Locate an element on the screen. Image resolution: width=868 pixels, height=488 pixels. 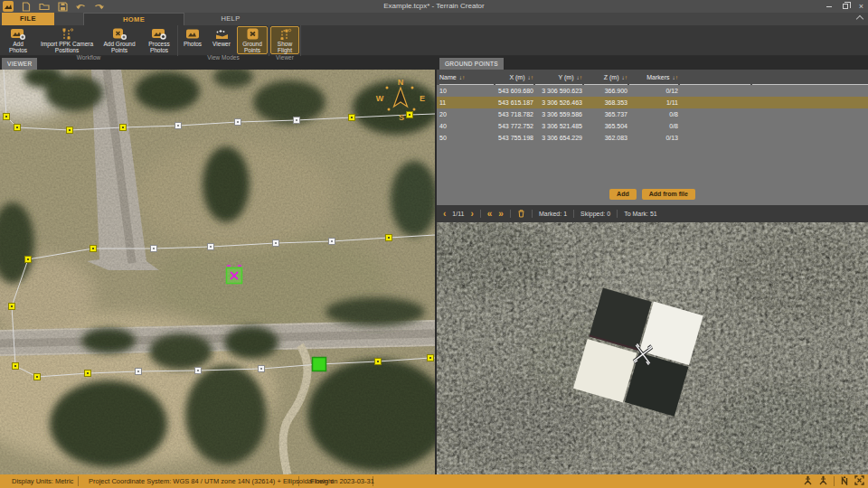
delete-marker-icon is located at coordinates (521, 213).